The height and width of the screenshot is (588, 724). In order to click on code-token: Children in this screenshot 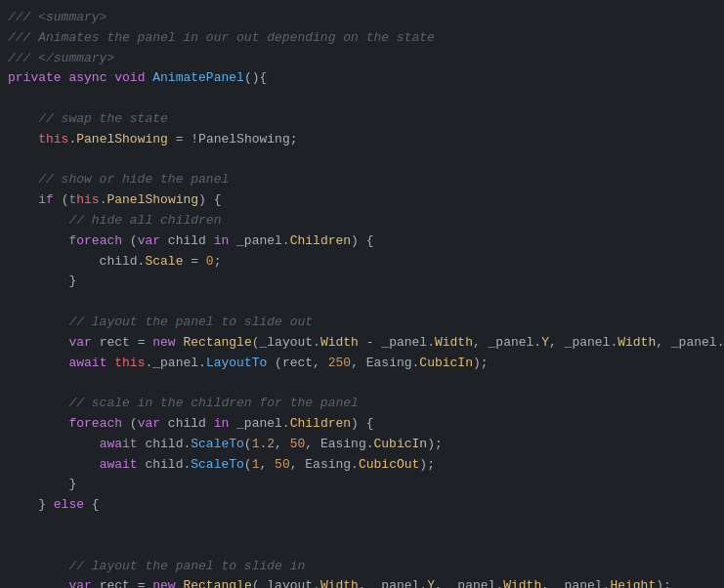, I will do `click(320, 242)`.